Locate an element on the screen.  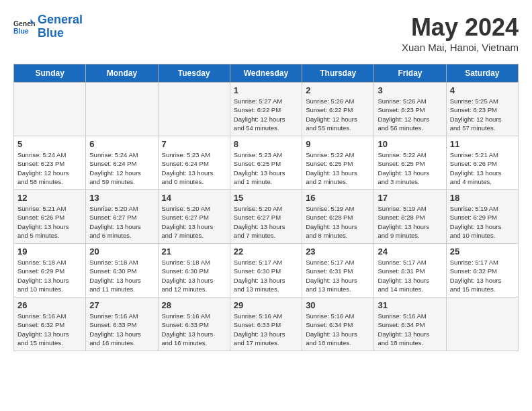
day-info: Sunrise: 5:26 AM Sunset: 6:23 PM Dayligh… is located at coordinates (410, 114).